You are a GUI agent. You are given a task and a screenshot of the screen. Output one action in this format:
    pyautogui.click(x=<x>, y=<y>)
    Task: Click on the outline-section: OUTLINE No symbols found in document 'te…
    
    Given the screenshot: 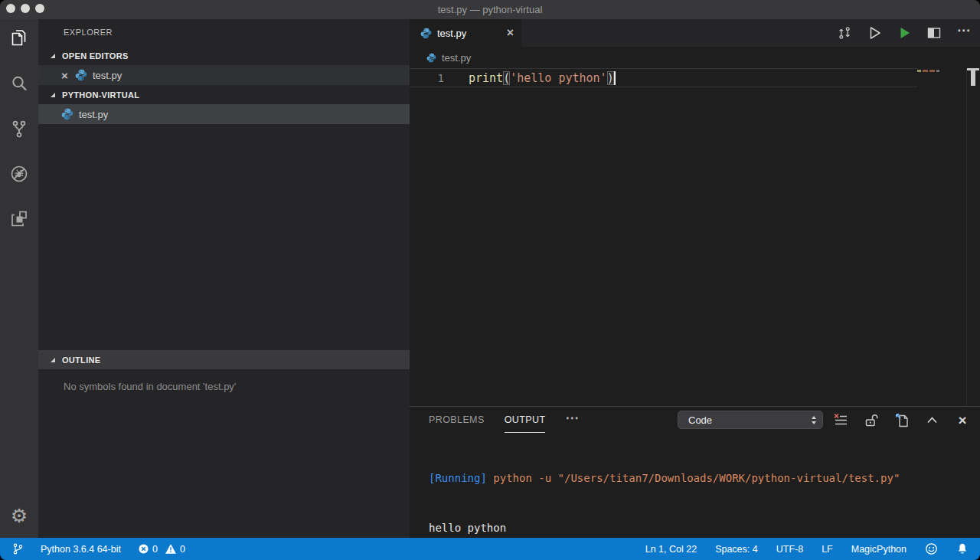 What is the action you would take?
    pyautogui.click(x=224, y=371)
    